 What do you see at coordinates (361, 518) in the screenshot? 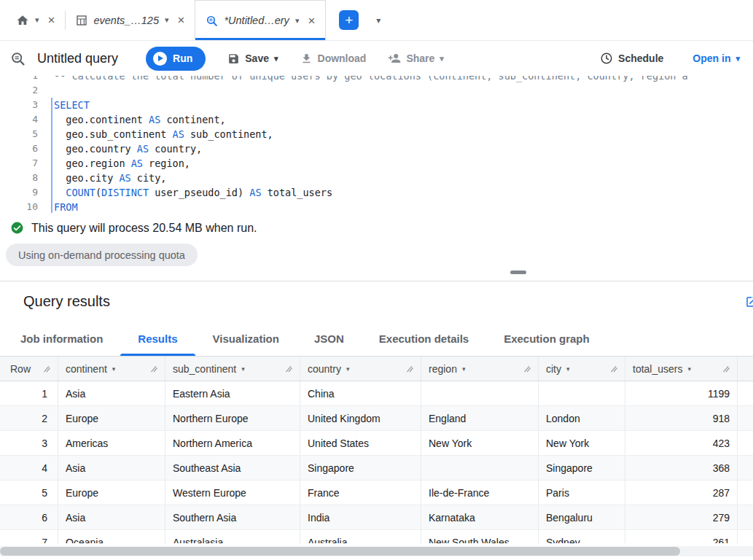
I see `cell-country: India` at bounding box center [361, 518].